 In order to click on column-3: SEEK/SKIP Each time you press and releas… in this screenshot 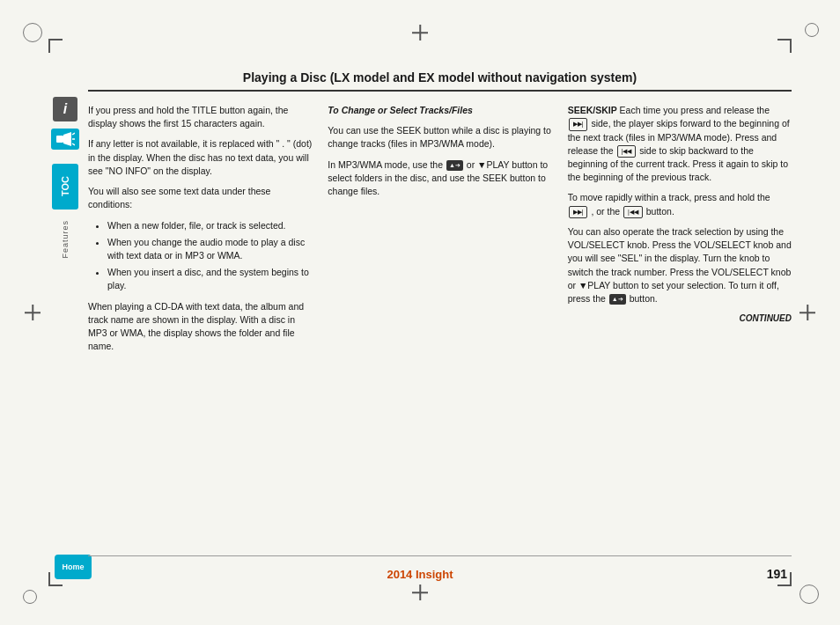, I will do `click(680, 232)`.